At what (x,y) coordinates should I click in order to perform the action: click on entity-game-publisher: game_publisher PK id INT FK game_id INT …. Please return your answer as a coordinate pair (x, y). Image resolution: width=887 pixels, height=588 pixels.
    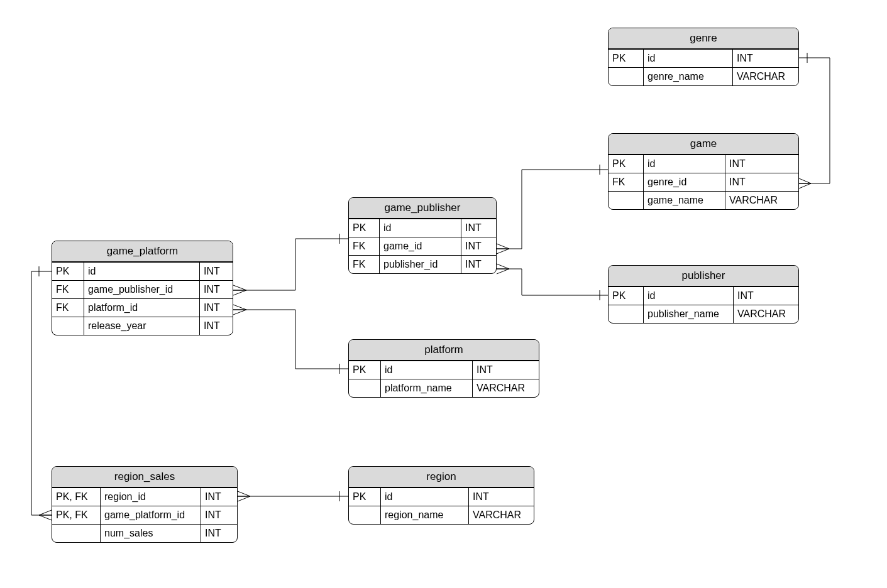
    Looking at the image, I should click on (422, 236).